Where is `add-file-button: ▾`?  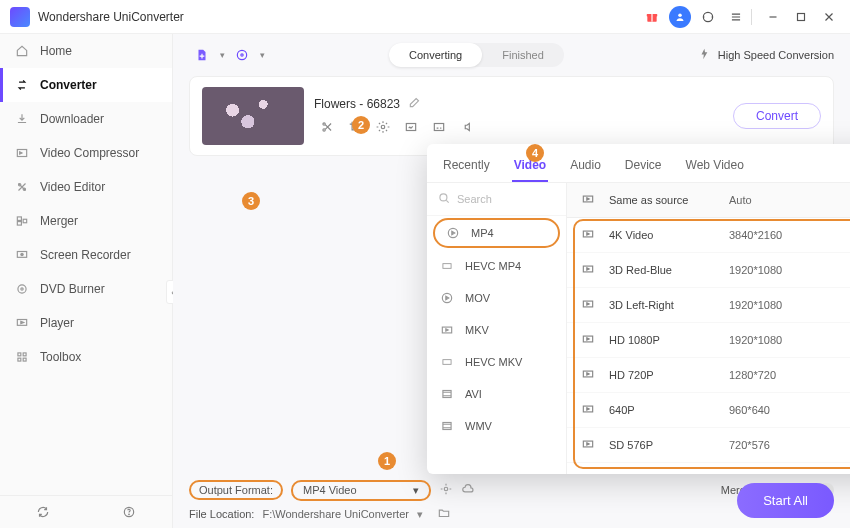 add-file-button: ▾ is located at coordinates (202, 55).